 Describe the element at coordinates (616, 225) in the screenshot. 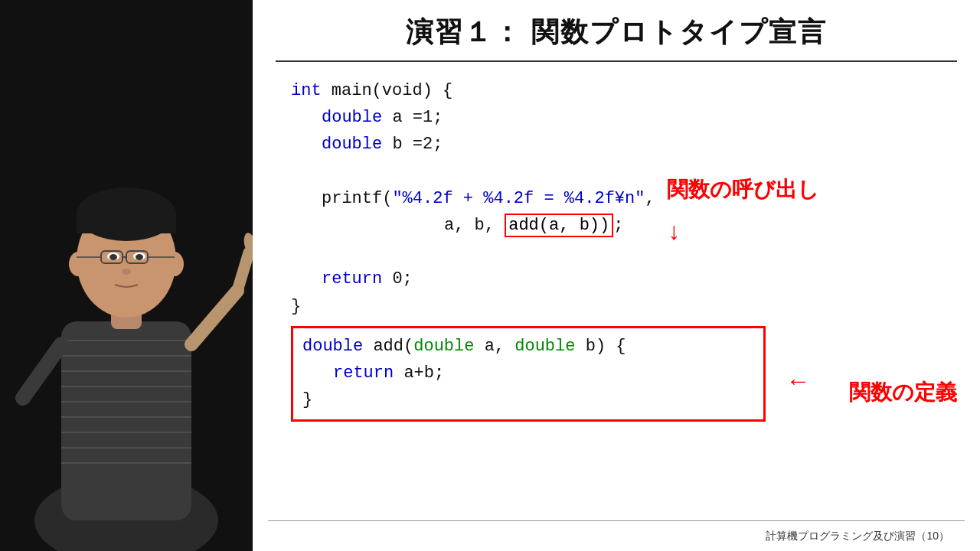

I see `code-line-5: a, b, add(a, b));` at that location.